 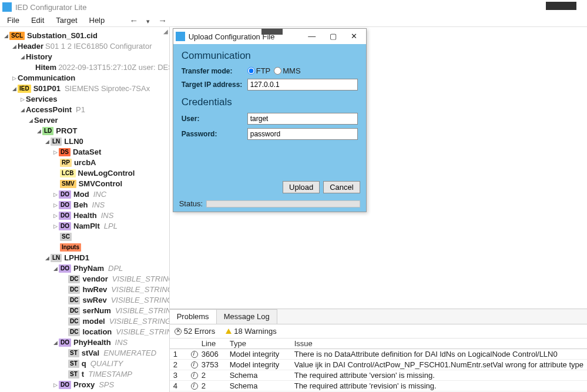 I want to click on password-input, so click(x=303, y=134).